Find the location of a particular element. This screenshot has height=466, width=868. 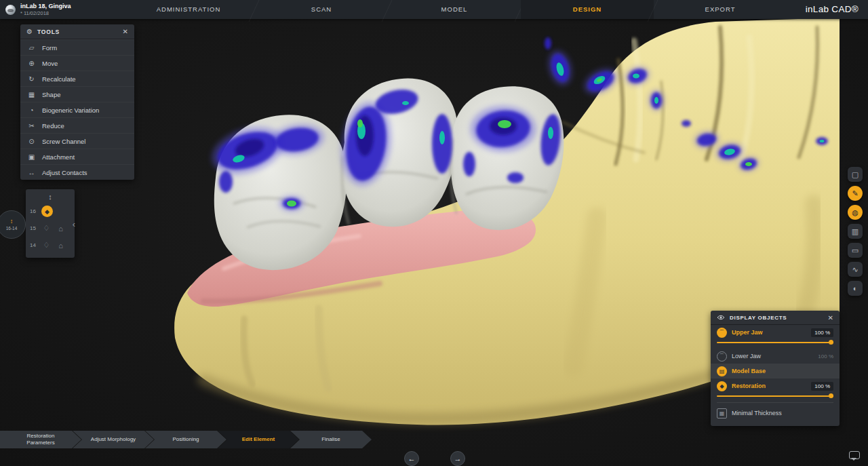

tooth-number-16: 16 is located at coordinates (34, 212).